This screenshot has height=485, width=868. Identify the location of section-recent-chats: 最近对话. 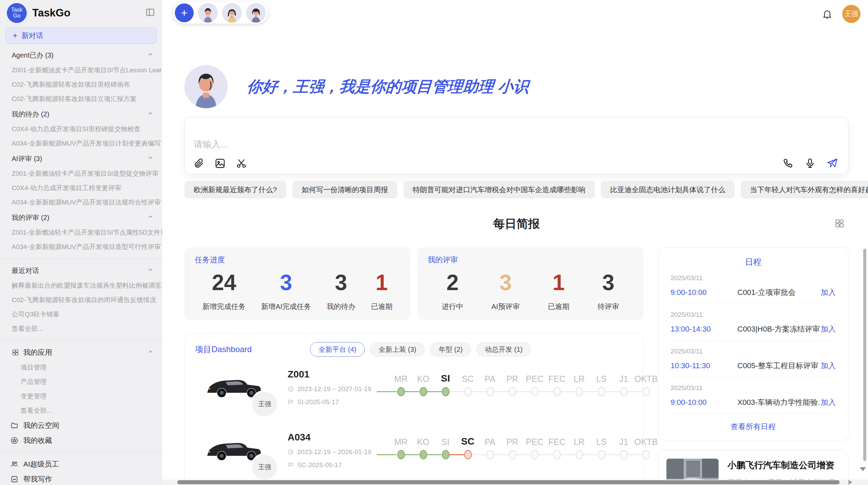
(81, 271).